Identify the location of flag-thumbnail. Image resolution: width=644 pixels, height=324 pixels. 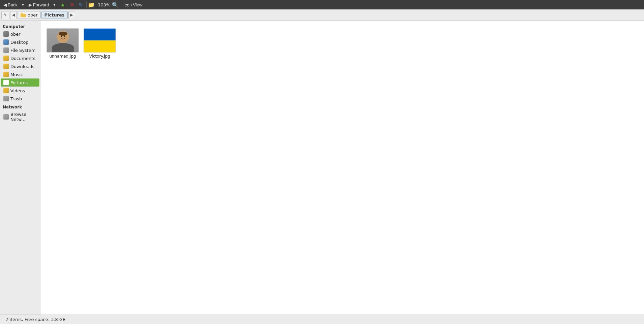
(100, 40).